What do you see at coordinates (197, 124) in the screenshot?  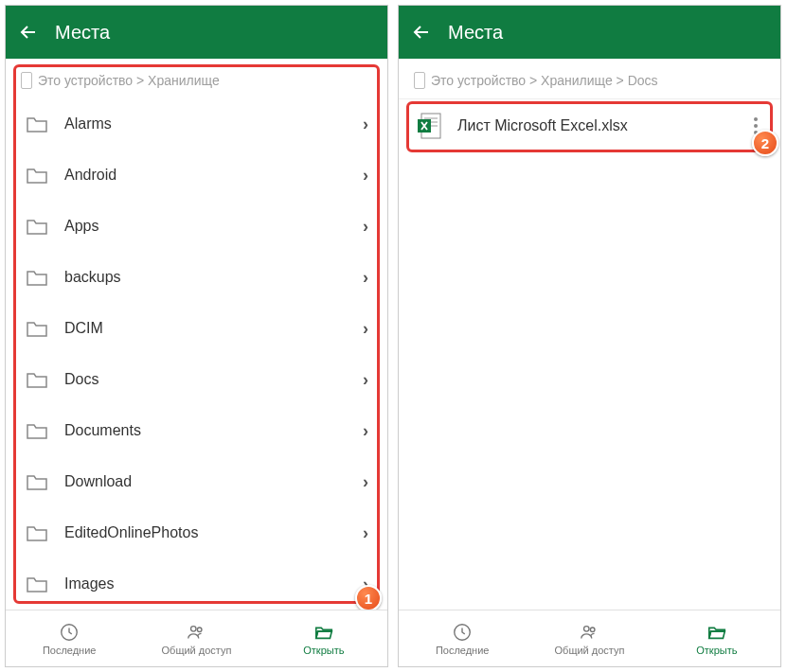 I see `folder-row: Alarms ›` at bounding box center [197, 124].